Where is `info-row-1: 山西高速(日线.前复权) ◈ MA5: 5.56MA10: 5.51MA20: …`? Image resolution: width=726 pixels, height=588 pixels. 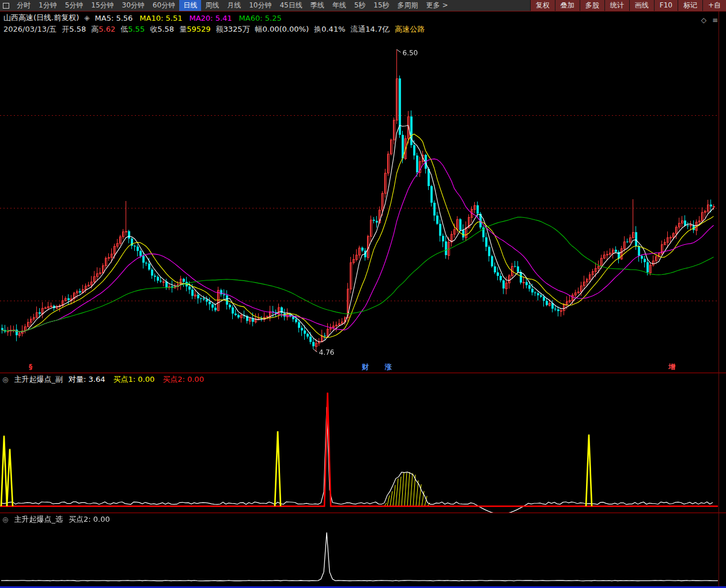 info-row-1: 山西高速(日线.前复权) ◈ MA5: 5.56MA10: 5.51MA20: … is located at coordinates (143, 18).